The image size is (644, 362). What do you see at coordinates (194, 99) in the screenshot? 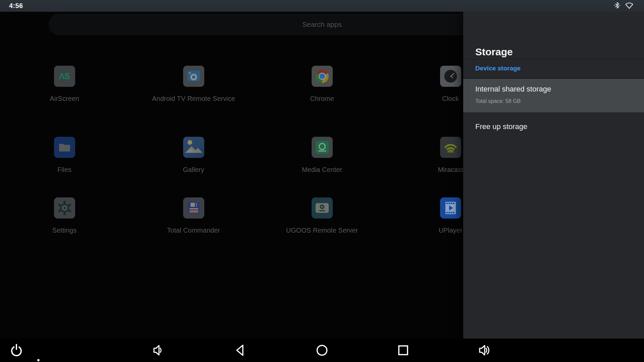
I see `app-label: Android TV Remote Service` at bounding box center [194, 99].